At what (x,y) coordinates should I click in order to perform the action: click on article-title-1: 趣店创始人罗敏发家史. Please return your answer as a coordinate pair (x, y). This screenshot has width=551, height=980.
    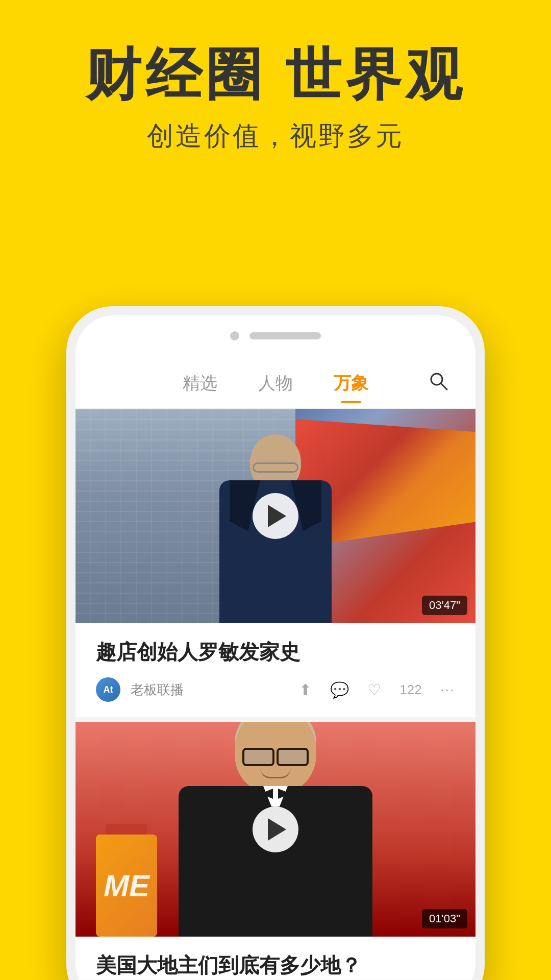
    Looking at the image, I should click on (276, 652).